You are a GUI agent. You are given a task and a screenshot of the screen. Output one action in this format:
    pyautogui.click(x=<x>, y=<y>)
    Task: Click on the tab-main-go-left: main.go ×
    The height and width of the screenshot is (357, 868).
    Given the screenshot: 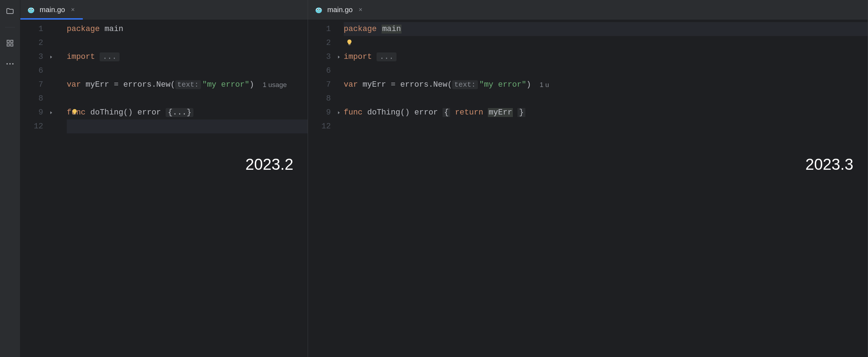 What is the action you would take?
    pyautogui.click(x=51, y=10)
    